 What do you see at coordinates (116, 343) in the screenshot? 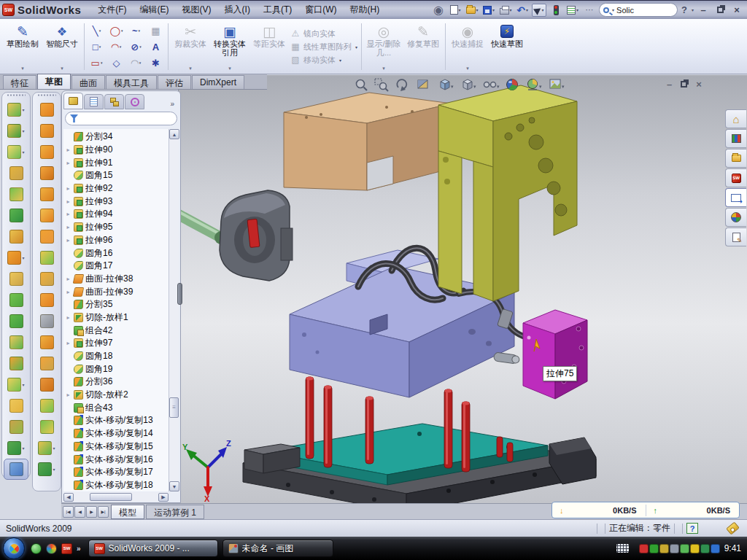
I see `feature-tree-item: ▸ 拉伸97` at bounding box center [116, 343].